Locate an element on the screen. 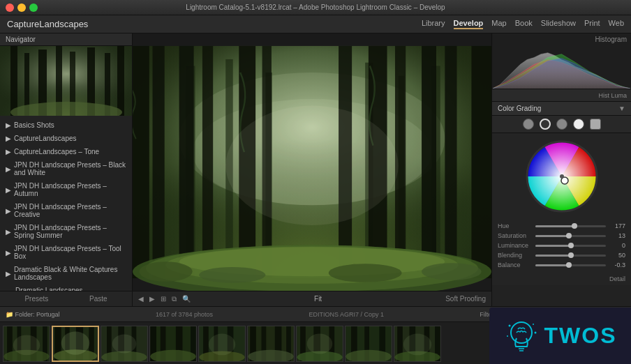  preset-group-header: ▶JPN DH Landscape Presets – Creative is located at coordinates (66, 211).